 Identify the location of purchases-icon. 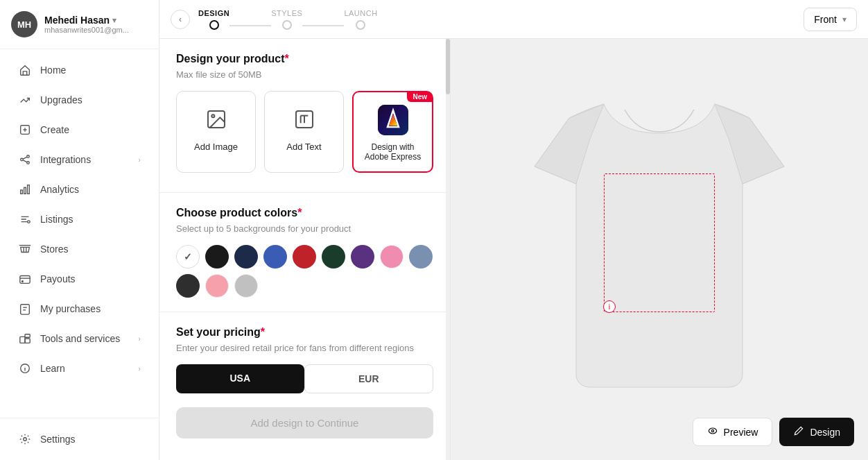
(25, 309).